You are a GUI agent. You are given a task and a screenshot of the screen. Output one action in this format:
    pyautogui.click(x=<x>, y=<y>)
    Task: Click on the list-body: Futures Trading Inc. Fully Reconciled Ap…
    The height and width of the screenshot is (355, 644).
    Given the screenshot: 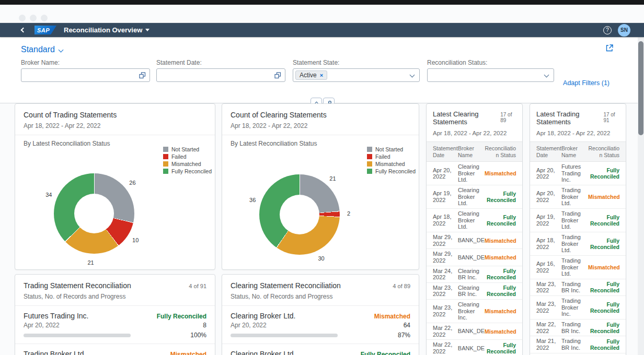 What is the action you would take?
    pyautogui.click(x=115, y=330)
    